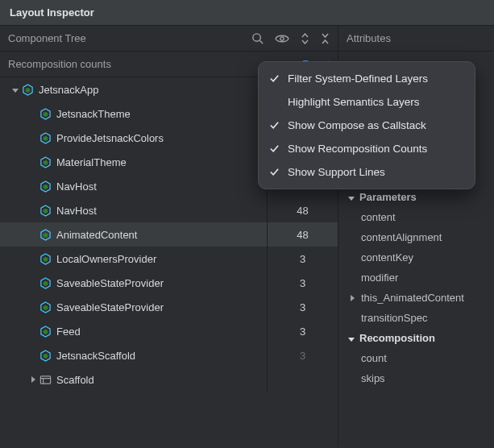 The image size is (494, 448). Describe the element at coordinates (416, 237) in the screenshot. I see `attr-item-contentAlignment: contentAlignment` at that location.